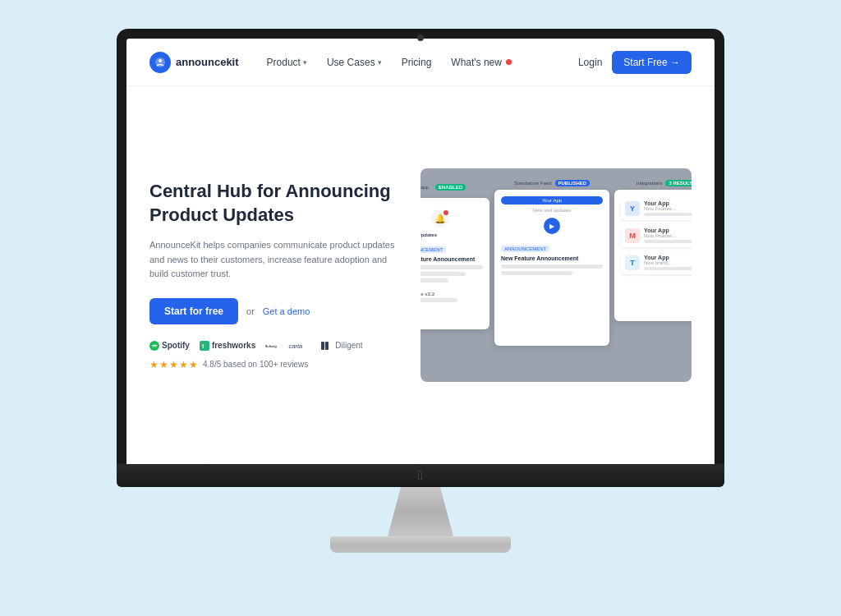 The width and height of the screenshot is (841, 616). What do you see at coordinates (668, 235) in the screenshot?
I see `integration-text-2: Your App New Feature...` at bounding box center [668, 235].